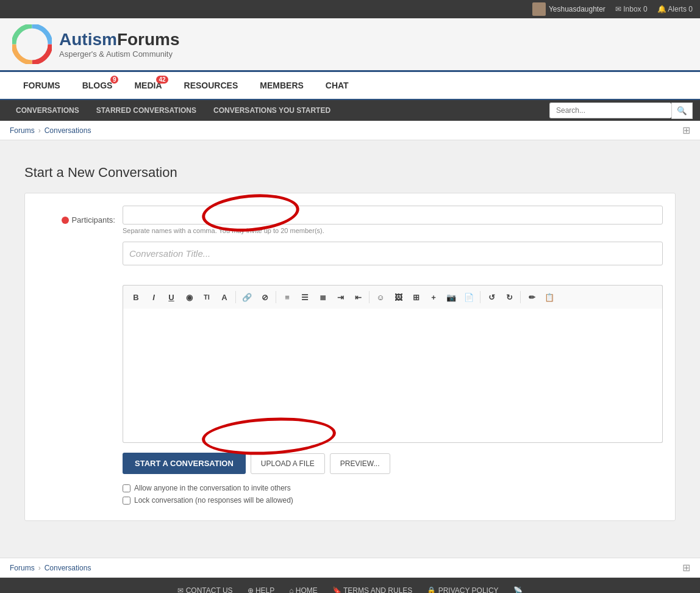 The width and height of the screenshot is (700, 593). I want to click on alerts-link: 🔔 Alerts 0, so click(675, 9).